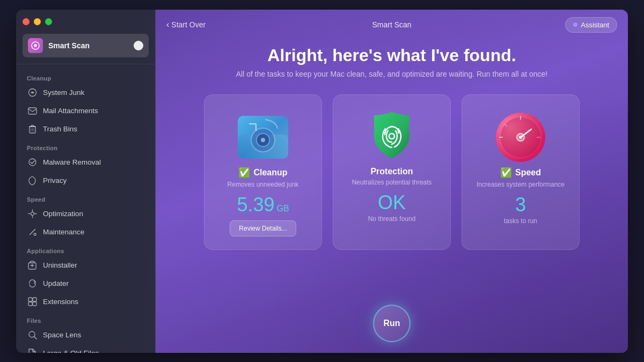  What do you see at coordinates (188, 25) in the screenshot?
I see `back-label: Start Over` at bounding box center [188, 25].